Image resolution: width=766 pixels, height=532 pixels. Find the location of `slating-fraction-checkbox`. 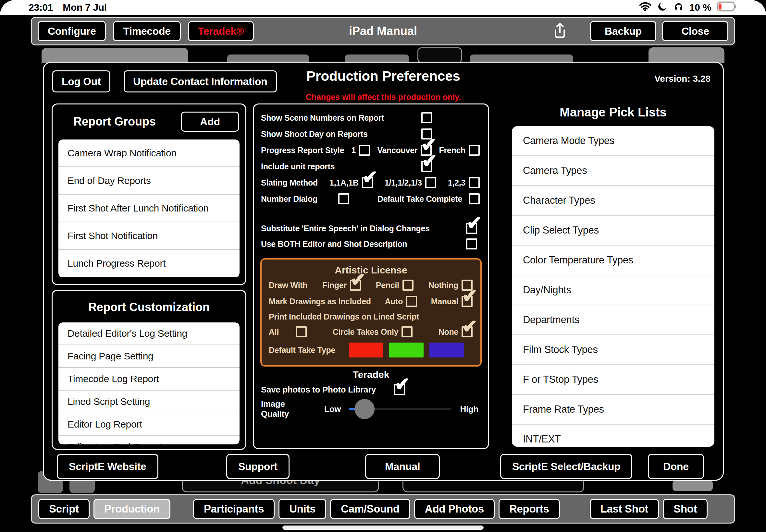

slating-fraction-checkbox is located at coordinates (431, 183).